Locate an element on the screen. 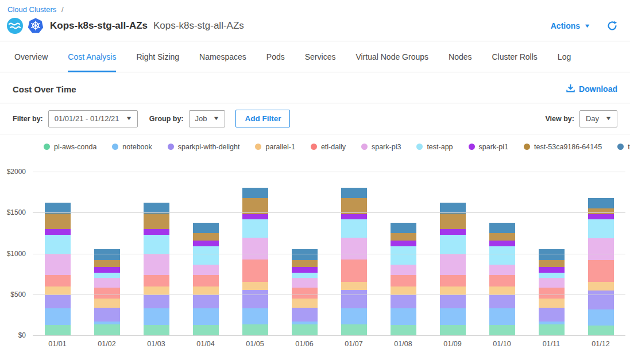 The width and height of the screenshot is (630, 364). legend-item-test-53ca9186-64145: test-53ca9186-64145 is located at coordinates (563, 147).